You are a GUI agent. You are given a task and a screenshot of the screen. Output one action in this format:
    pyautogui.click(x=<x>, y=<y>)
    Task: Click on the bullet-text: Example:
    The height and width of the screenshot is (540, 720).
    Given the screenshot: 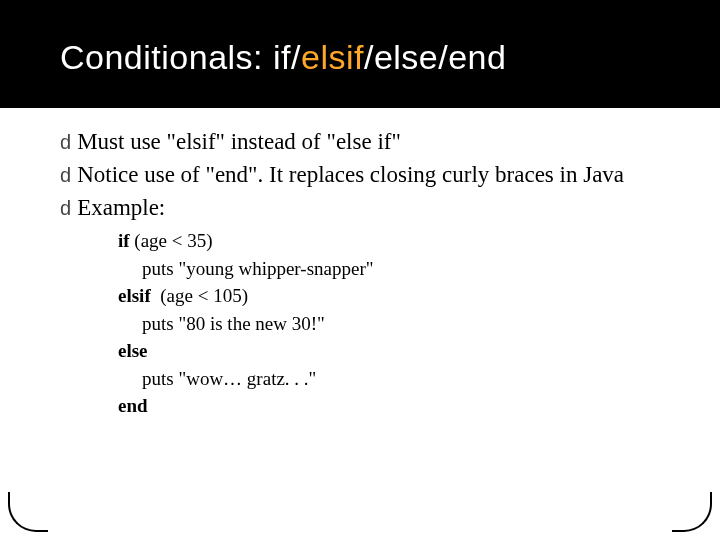 What is the action you would take?
    pyautogui.click(x=374, y=208)
    